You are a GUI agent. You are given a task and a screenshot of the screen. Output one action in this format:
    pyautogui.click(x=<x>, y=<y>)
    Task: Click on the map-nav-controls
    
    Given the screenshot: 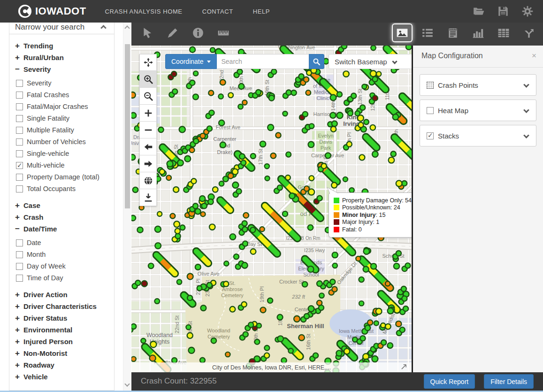 What is the action you would take?
    pyautogui.click(x=148, y=130)
    